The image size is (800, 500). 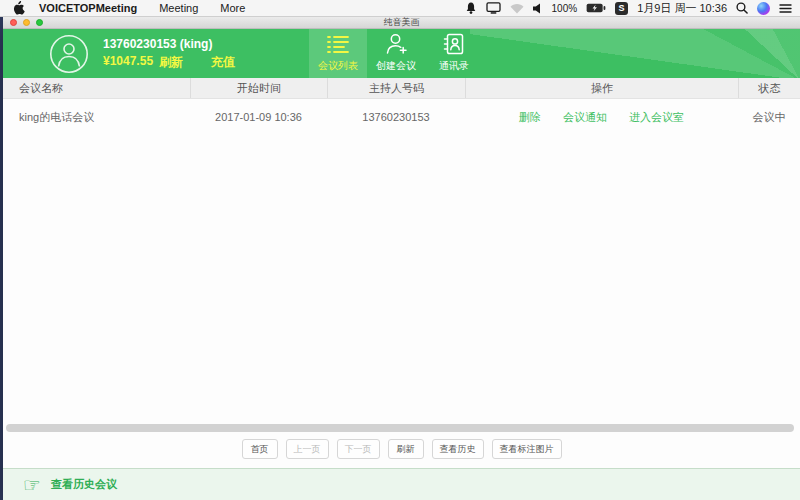 I want to click on status-cell: 会议中, so click(x=769, y=117).